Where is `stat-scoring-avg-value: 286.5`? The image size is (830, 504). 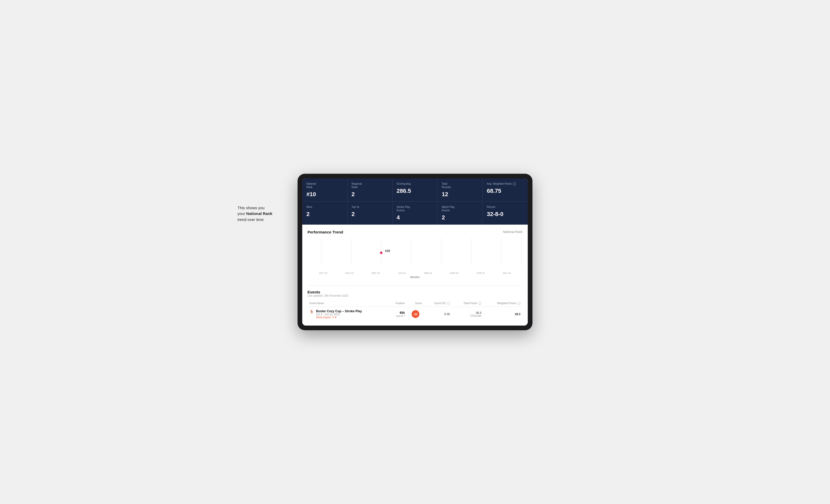 stat-scoring-avg-value: 286.5 is located at coordinates (415, 191).